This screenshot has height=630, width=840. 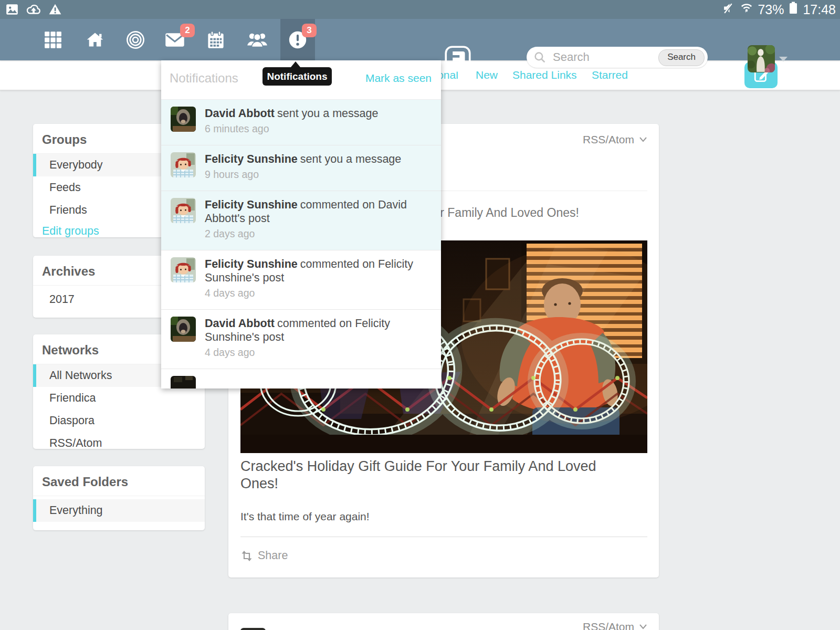 I want to click on wifi-icon, so click(x=747, y=9).